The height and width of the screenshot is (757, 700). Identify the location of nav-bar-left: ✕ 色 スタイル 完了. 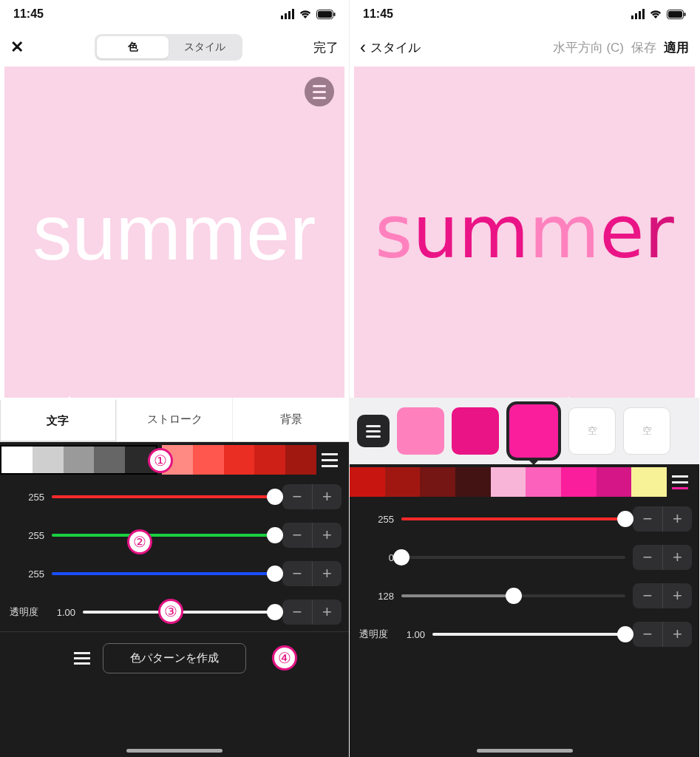
(174, 47).